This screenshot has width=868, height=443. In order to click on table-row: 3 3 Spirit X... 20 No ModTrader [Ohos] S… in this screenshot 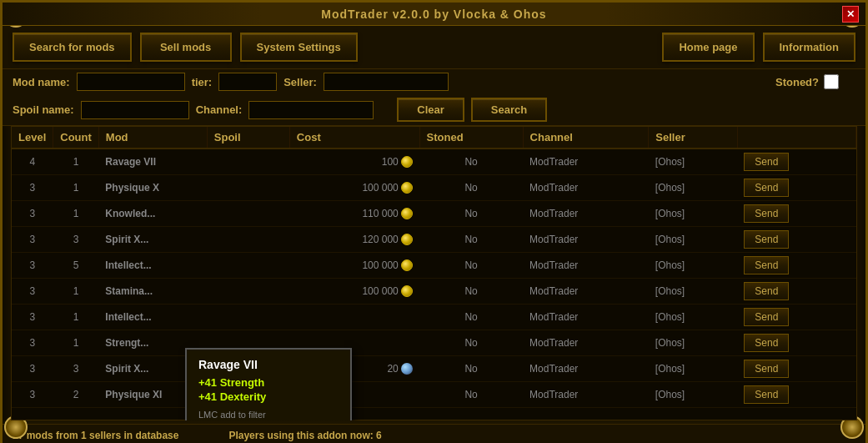, I will do `click(434, 369)`.